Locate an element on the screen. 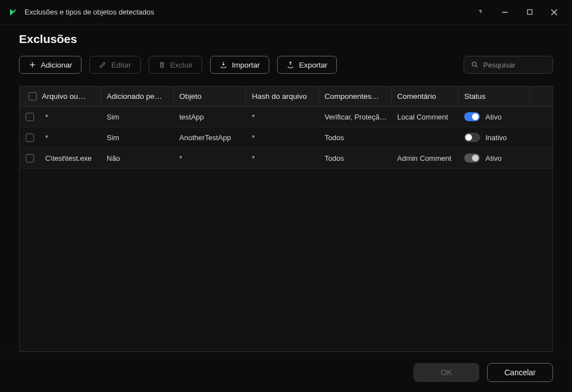 The image size is (572, 392). import-button-label: Importar is located at coordinates (246, 65).